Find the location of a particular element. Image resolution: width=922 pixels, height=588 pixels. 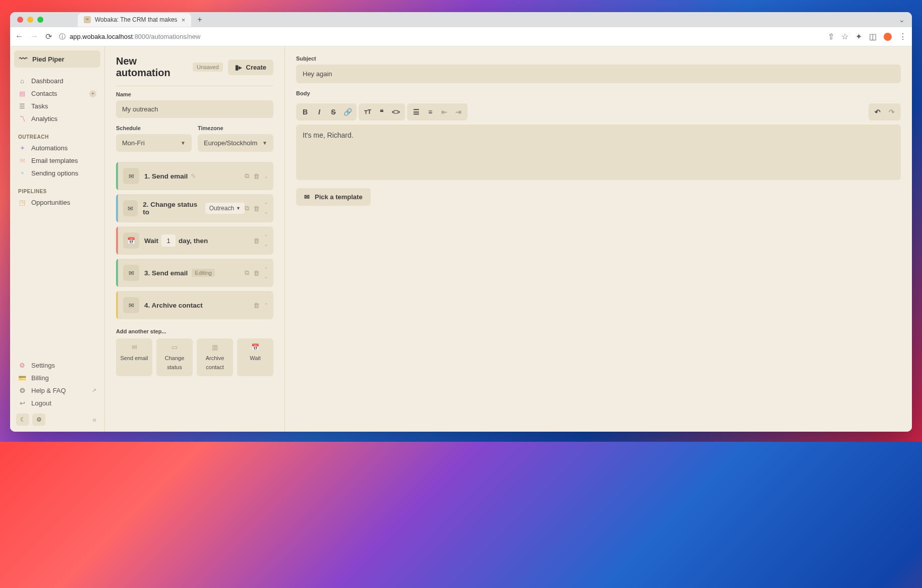

sidebar-item-contacts: ▤Contacts+ is located at coordinates (57, 94).